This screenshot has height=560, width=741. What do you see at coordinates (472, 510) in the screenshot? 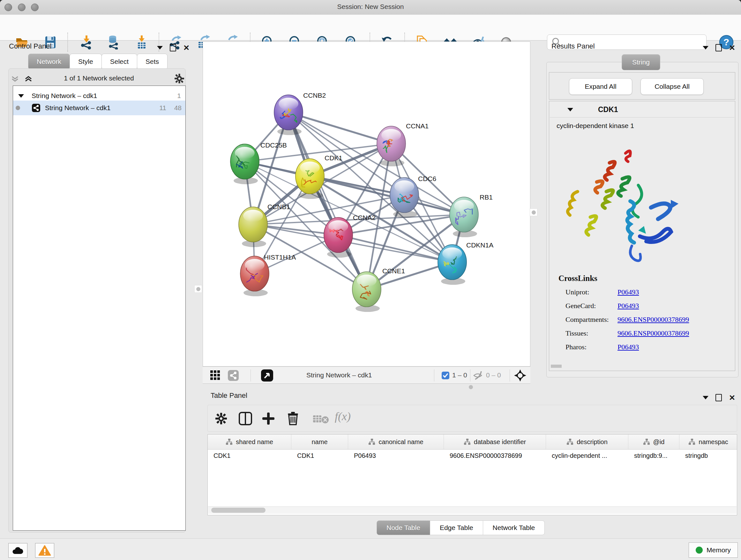
I see `table-hscrollbar` at bounding box center [472, 510].